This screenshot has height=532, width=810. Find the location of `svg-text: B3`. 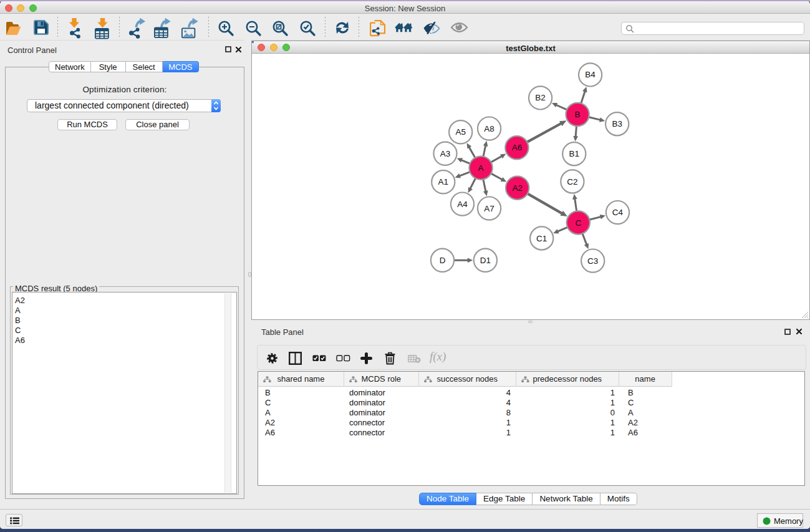

svg-text: B3 is located at coordinates (617, 123).